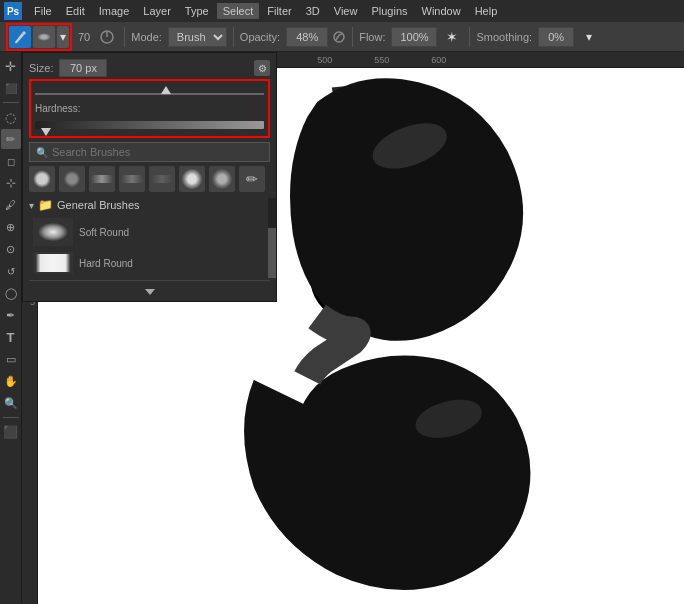 This screenshot has height=604, width=684. What do you see at coordinates (104, 232) in the screenshot?
I see `soft-round-label: Soft Round` at bounding box center [104, 232].